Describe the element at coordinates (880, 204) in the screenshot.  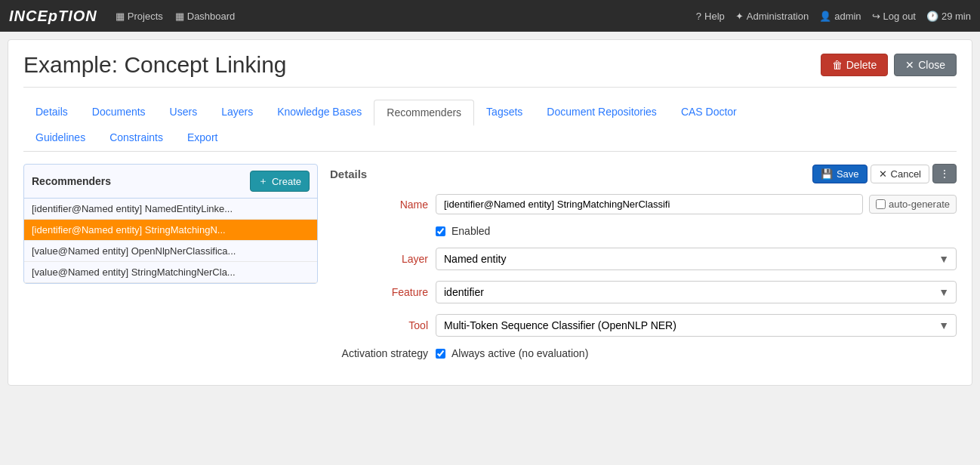
I see `auto-generate-checkbox` at that location.